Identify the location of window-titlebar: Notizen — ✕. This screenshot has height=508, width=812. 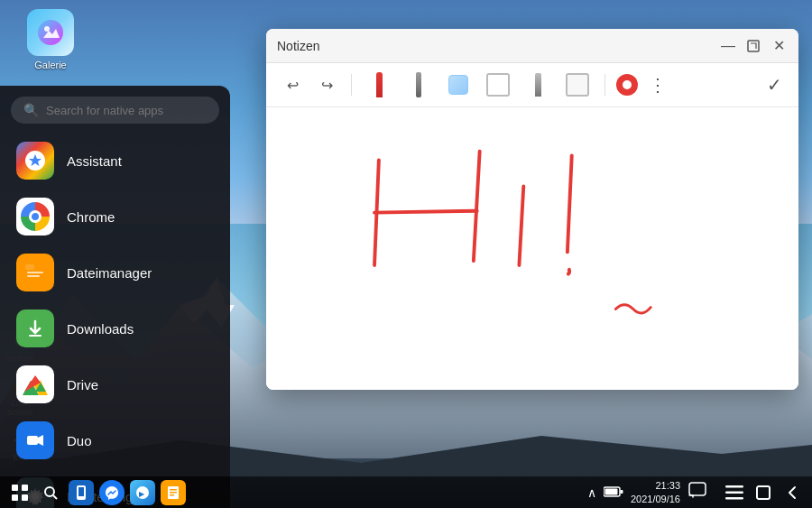
(532, 46).